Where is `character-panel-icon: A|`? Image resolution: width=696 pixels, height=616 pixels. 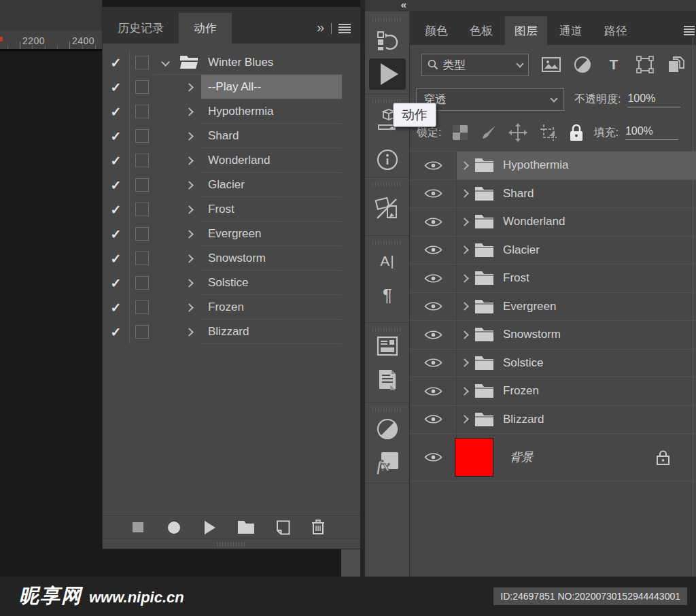
character-panel-icon: A| is located at coordinates (387, 261).